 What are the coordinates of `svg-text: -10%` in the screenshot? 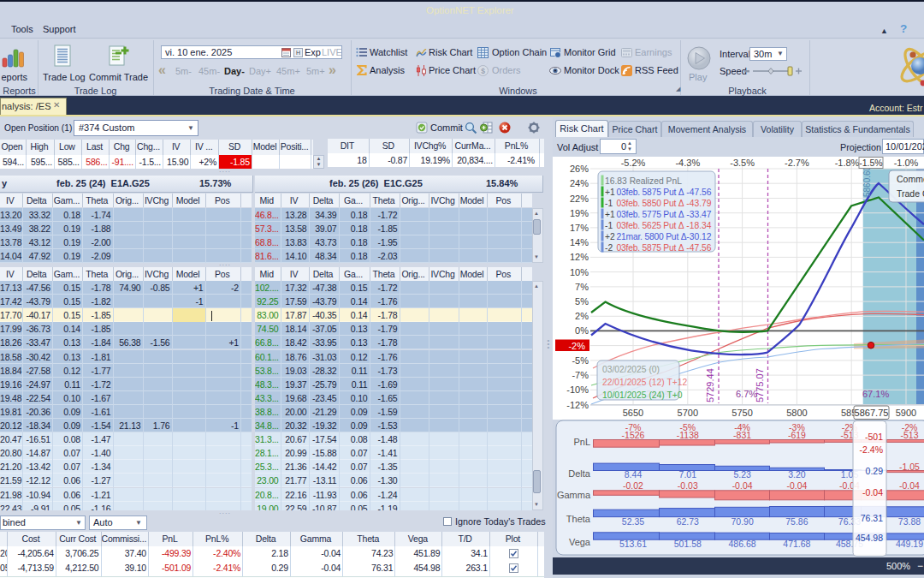 It's located at (578, 390).